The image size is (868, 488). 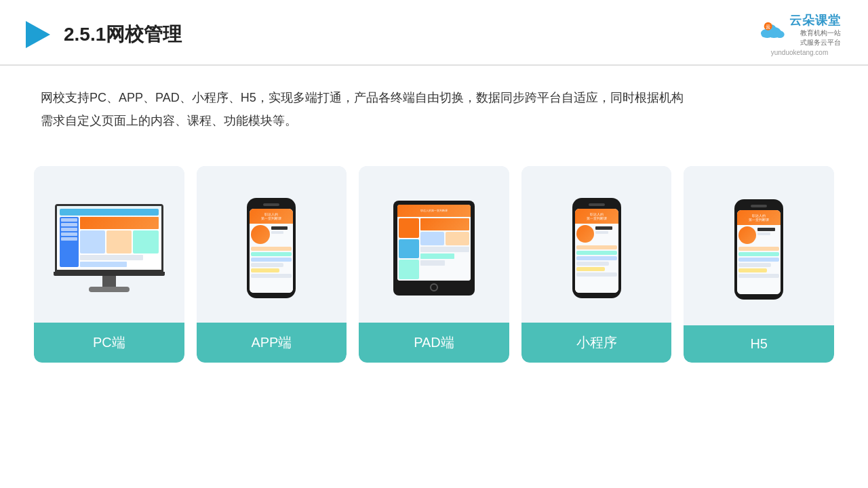 I want to click on card-miniprogram: 职达人的第一堂判断课, so click(x=597, y=264).